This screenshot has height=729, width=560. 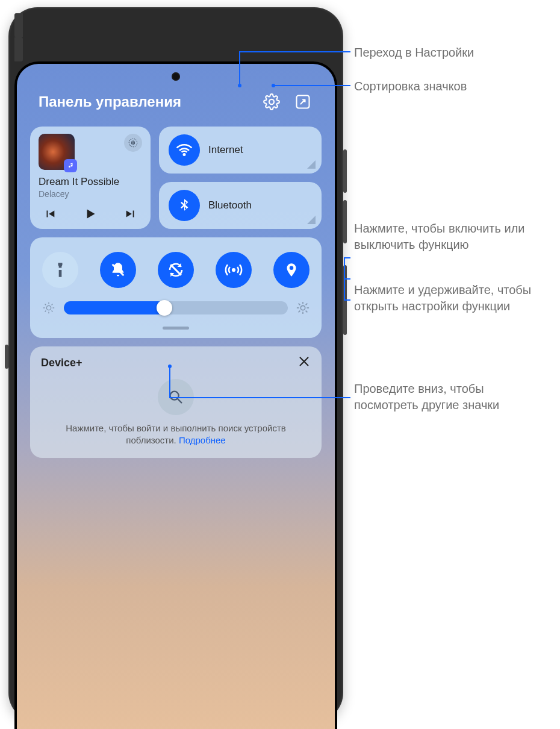 What do you see at coordinates (450, 397) in the screenshot?
I see `annotation-swipe: Проведите вниз, чтобы посмотреть другие …` at bounding box center [450, 397].